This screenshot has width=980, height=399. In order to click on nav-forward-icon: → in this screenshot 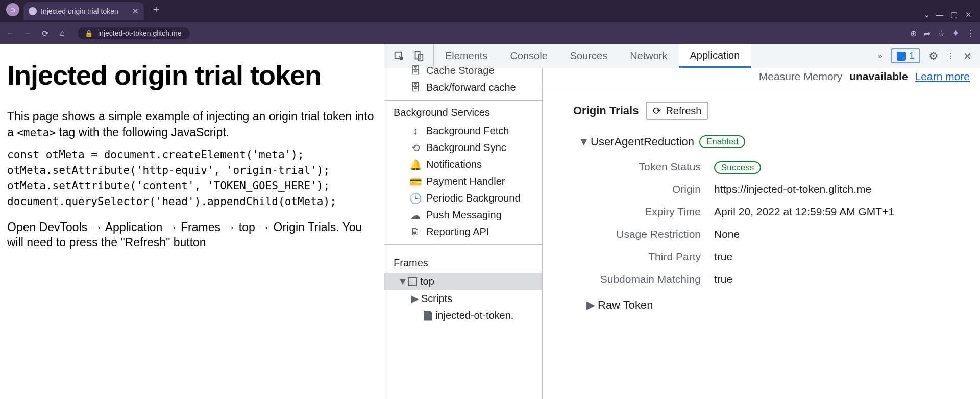, I will do `click(28, 33)`.